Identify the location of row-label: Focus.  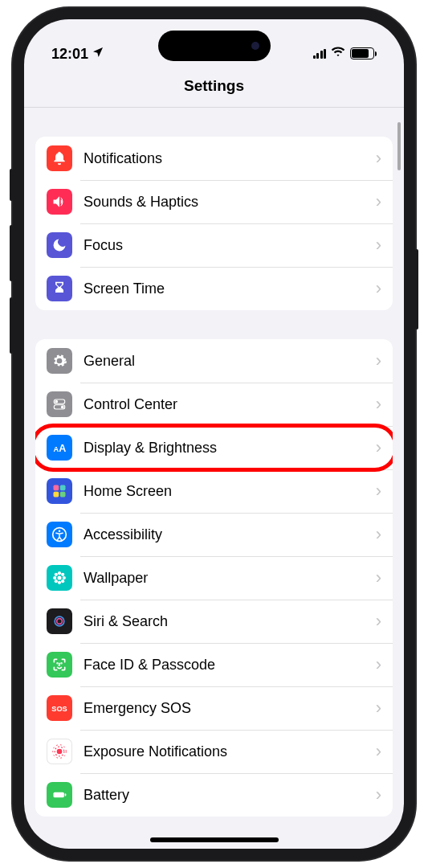
(230, 246).